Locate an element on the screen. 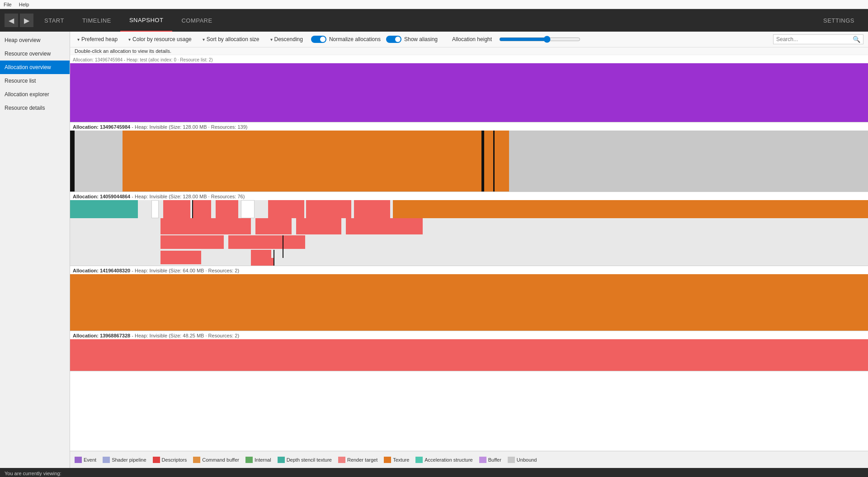  white-block is located at coordinates (155, 209).